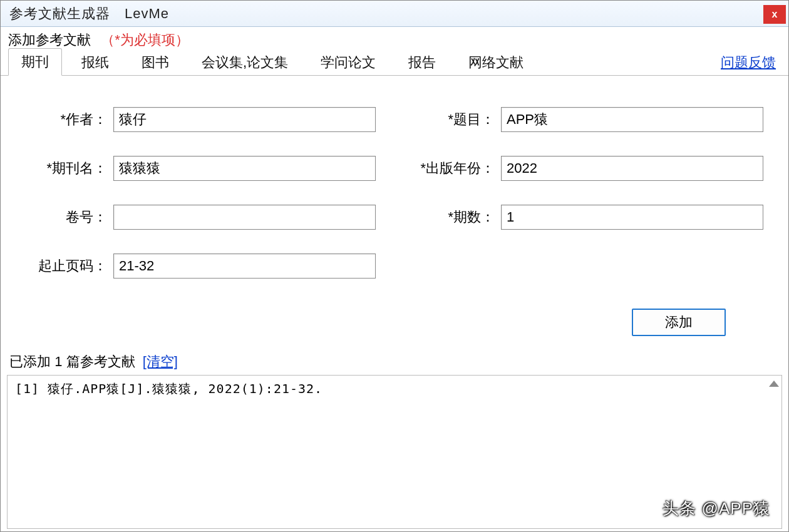 The image size is (789, 532). What do you see at coordinates (589, 120) in the screenshot?
I see `field-title: *题目：` at bounding box center [589, 120].